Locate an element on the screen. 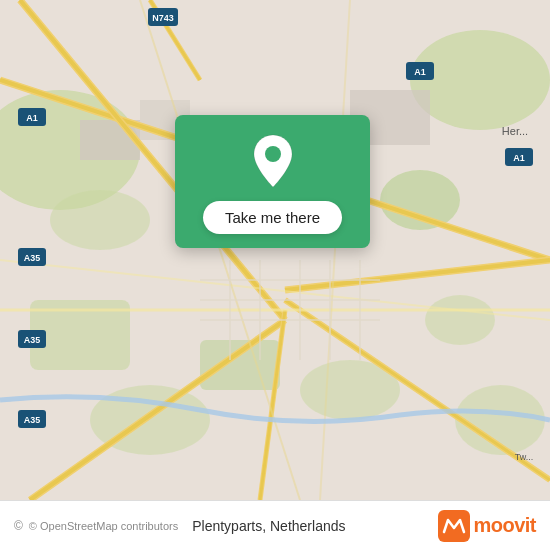 This screenshot has width=550, height=550. bottom-bar: © © OpenStreetMap contributors Plentypar… is located at coordinates (275, 525).